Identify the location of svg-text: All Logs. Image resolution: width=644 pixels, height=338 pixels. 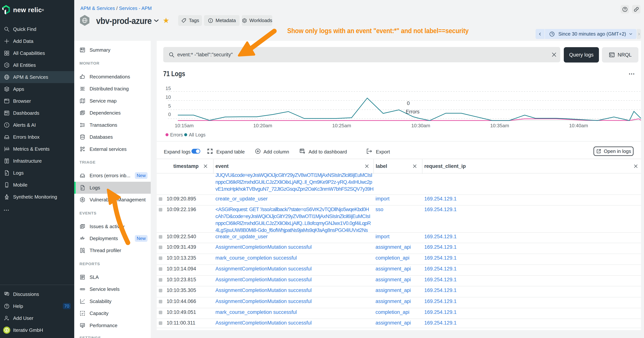
(197, 135).